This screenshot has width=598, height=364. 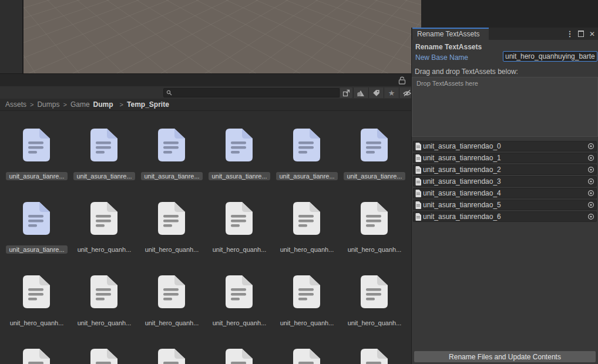 What do you see at coordinates (48, 105) in the screenshot?
I see `breadcrumb-item: Dumps` at bounding box center [48, 105].